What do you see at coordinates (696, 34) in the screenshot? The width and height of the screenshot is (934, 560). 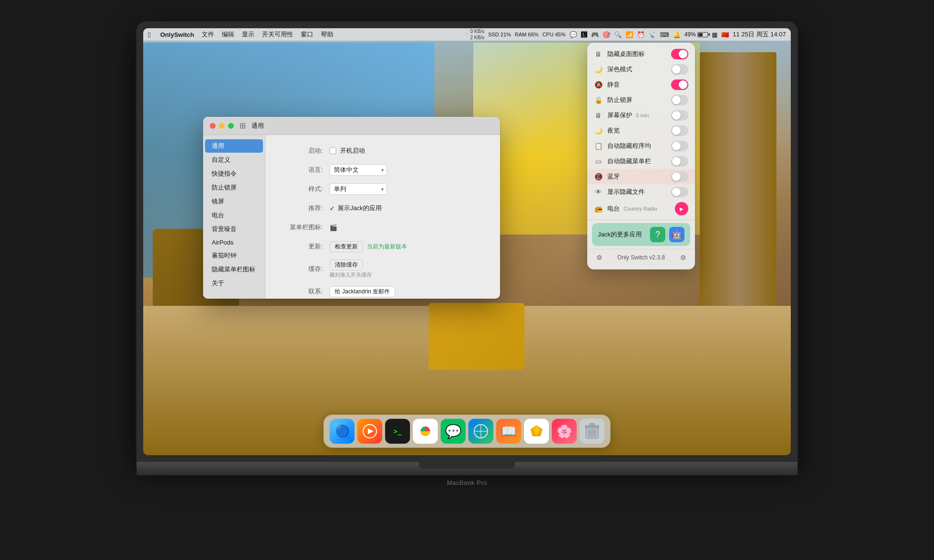 I see `battery-indicator: 49%` at bounding box center [696, 34].